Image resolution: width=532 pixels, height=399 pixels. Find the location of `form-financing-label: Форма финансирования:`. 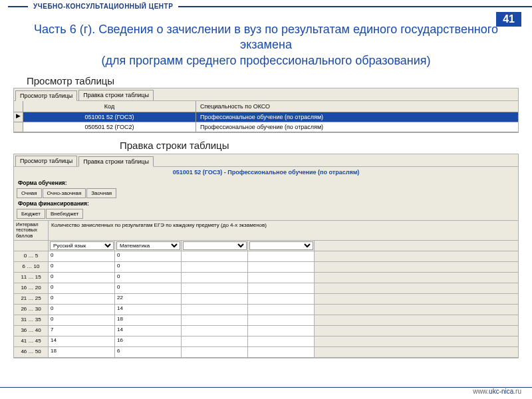

form-financing-label: Форма финансирования: is located at coordinates (266, 203).